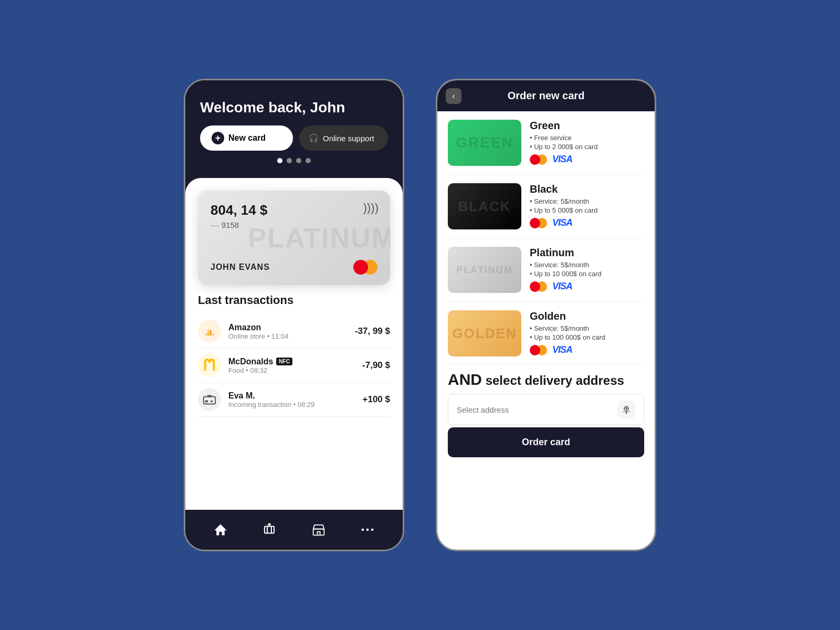 The image size is (840, 630). I want to click on card-type-platinum: PLATINUM Platinum • Service: 5$/month • …, so click(546, 270).